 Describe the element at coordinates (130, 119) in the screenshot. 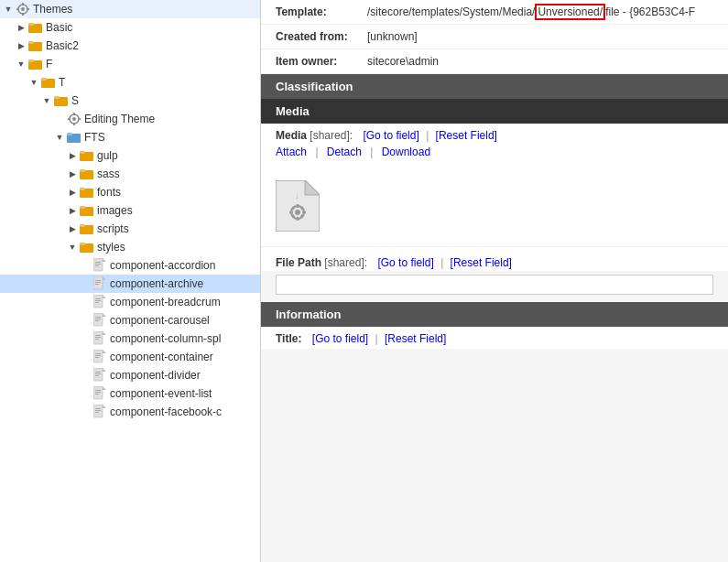

I see `tree-item-editing-theme: Editing Theme` at that location.